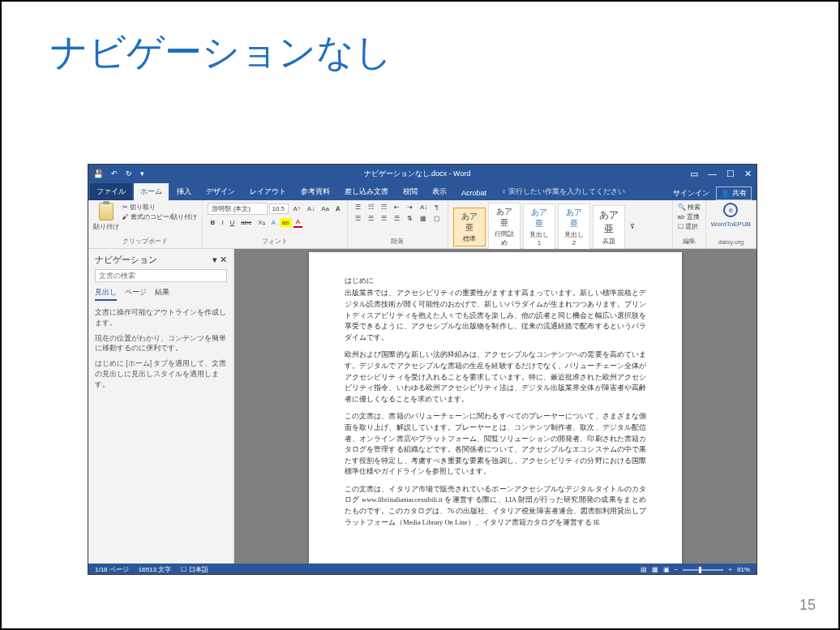  Describe the element at coordinates (161, 349) in the screenshot. I see `nav-body: 文書に操作可能なアウトラインを作成します。 現在の位置がわかり、コンテンツを簡単…` at that location.